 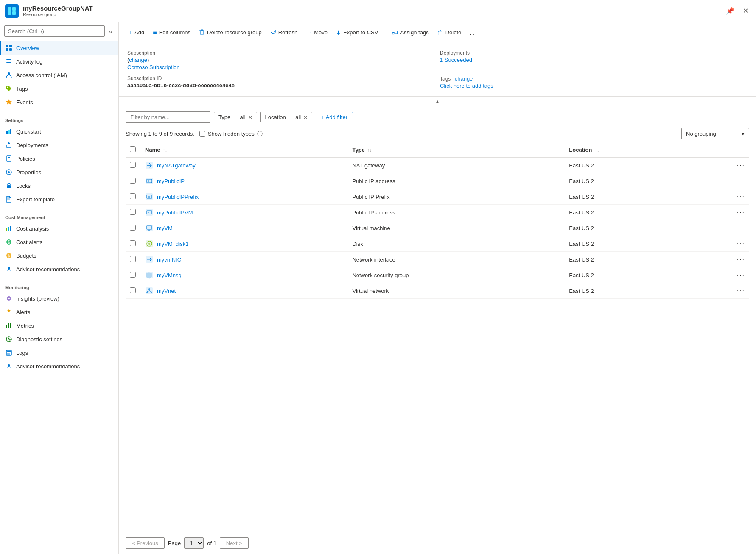 What do you see at coordinates (231, 134) in the screenshot?
I see `hidden-types-control: Show hidden types ⓘ` at bounding box center [231, 134].